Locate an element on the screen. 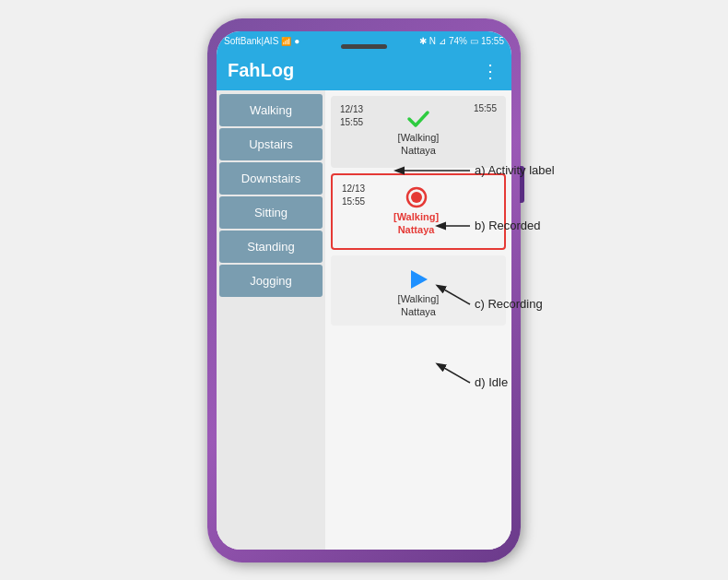  wifi-icon2: ⊿ is located at coordinates (442, 41).